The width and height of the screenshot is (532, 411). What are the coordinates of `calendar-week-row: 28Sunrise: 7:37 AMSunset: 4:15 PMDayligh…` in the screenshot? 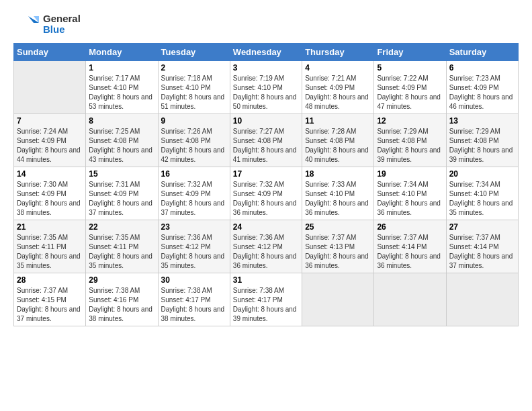 It's located at (266, 300).